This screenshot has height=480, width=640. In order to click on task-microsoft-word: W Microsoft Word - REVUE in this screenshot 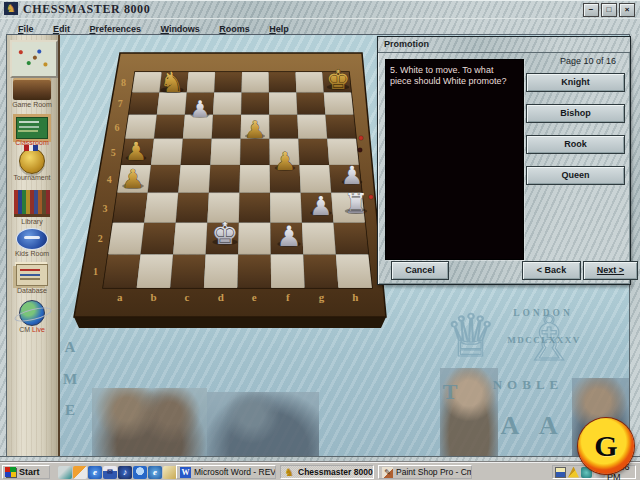, I will do `click(226, 472)`.